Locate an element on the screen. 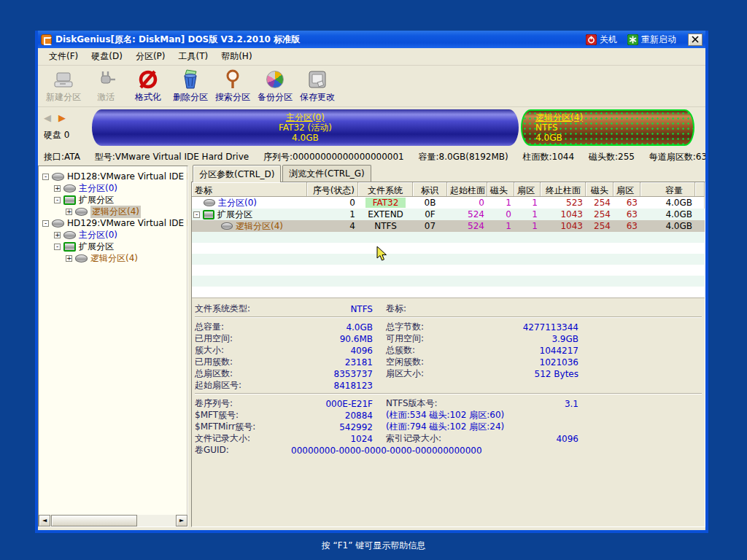 This screenshot has width=747, height=560. power-icon is located at coordinates (591, 39).